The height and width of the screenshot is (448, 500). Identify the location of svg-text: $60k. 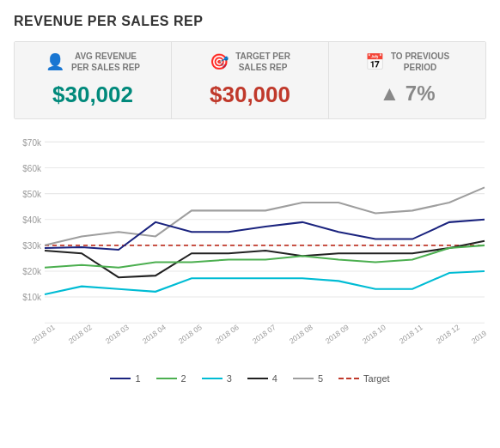
(33, 168).